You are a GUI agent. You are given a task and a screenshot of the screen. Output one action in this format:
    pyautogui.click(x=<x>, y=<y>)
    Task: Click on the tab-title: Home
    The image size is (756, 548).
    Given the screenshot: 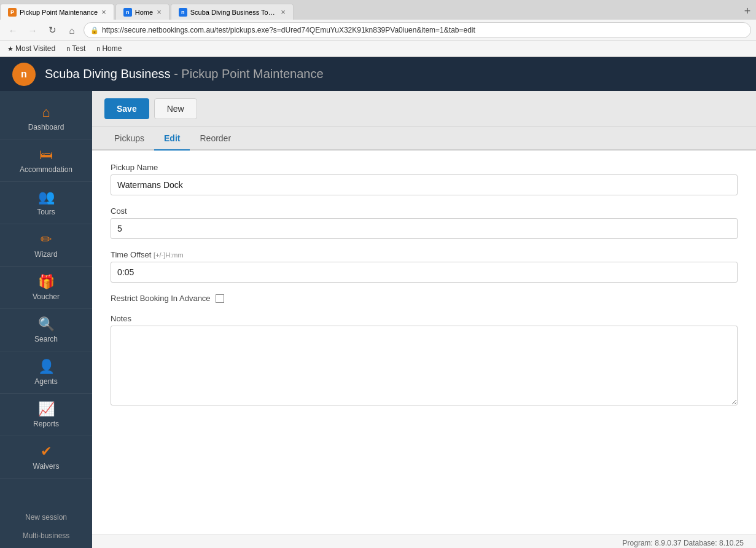 What is the action you would take?
    pyautogui.click(x=144, y=12)
    